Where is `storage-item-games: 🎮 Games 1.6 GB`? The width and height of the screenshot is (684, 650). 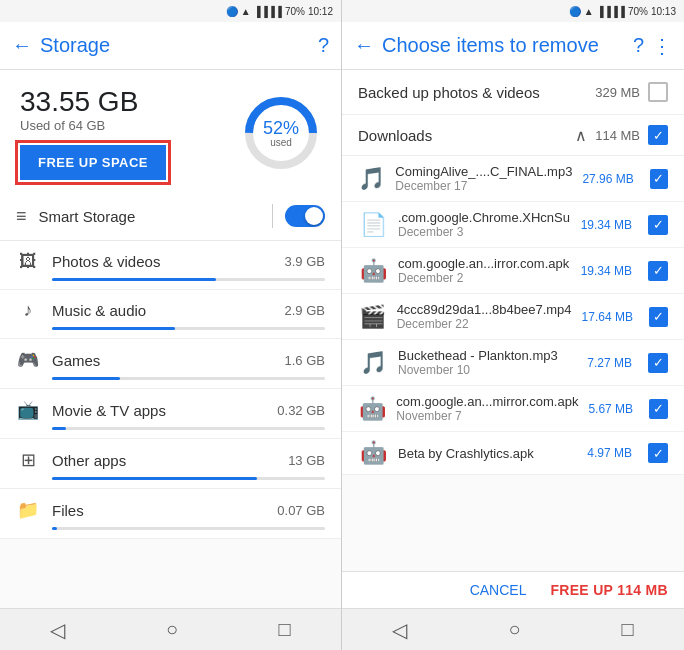 storage-item-games: 🎮 Games 1.6 GB is located at coordinates (170, 364).